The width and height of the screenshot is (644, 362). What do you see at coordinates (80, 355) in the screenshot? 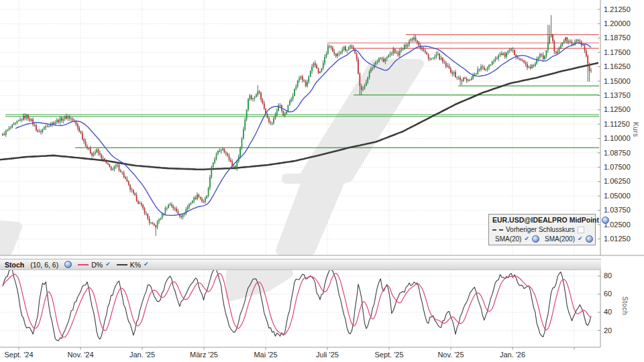
I see `time-axis-label: Nov. '24` at bounding box center [80, 355].